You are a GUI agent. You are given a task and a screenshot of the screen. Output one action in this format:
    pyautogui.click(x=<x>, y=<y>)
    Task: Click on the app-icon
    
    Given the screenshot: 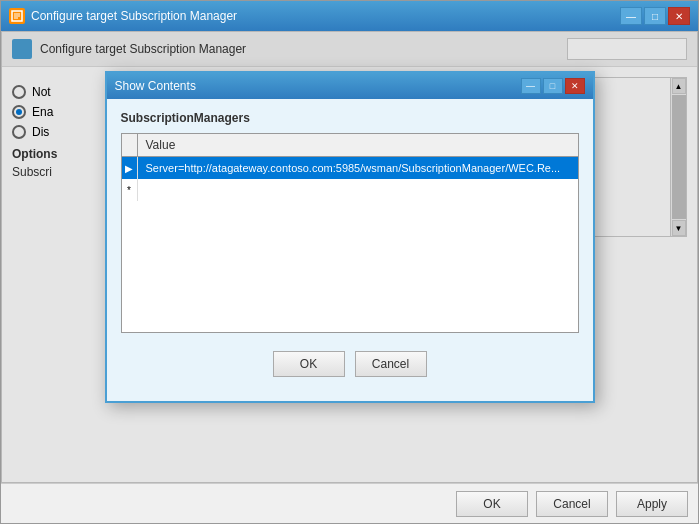 What is the action you would take?
    pyautogui.click(x=17, y=16)
    